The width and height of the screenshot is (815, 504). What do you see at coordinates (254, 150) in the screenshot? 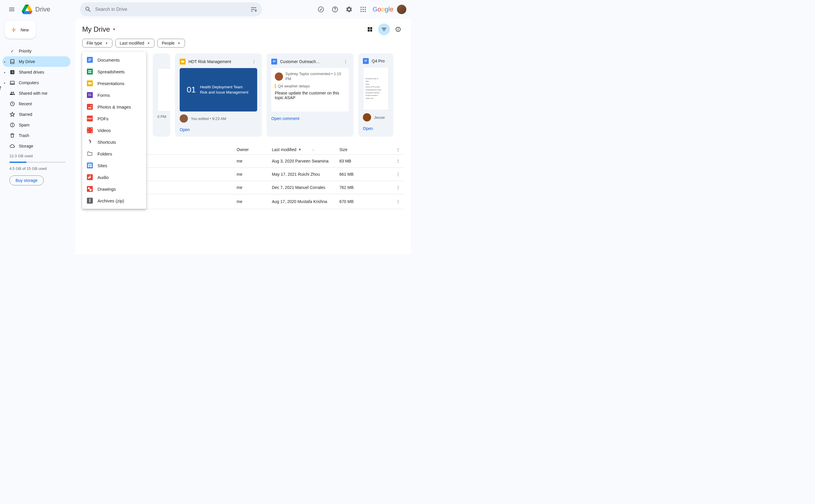
I see `col-owner: Owner` at bounding box center [254, 150].